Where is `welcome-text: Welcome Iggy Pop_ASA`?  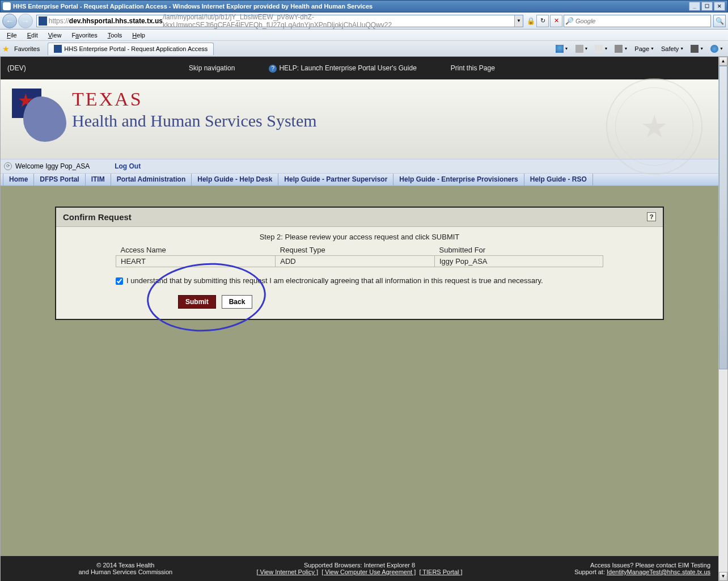 welcome-text: Welcome Iggy Pop_ASA is located at coordinates (52, 166).